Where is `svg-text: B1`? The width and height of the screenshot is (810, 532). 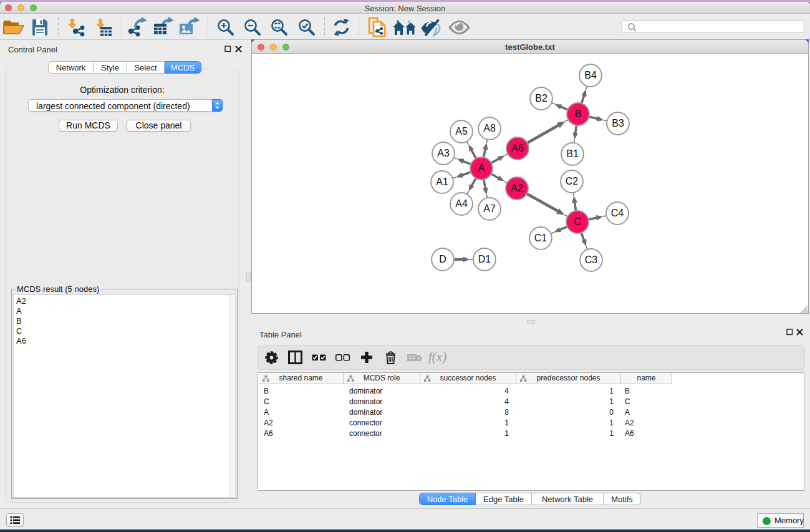
svg-text: B1 is located at coordinates (572, 153).